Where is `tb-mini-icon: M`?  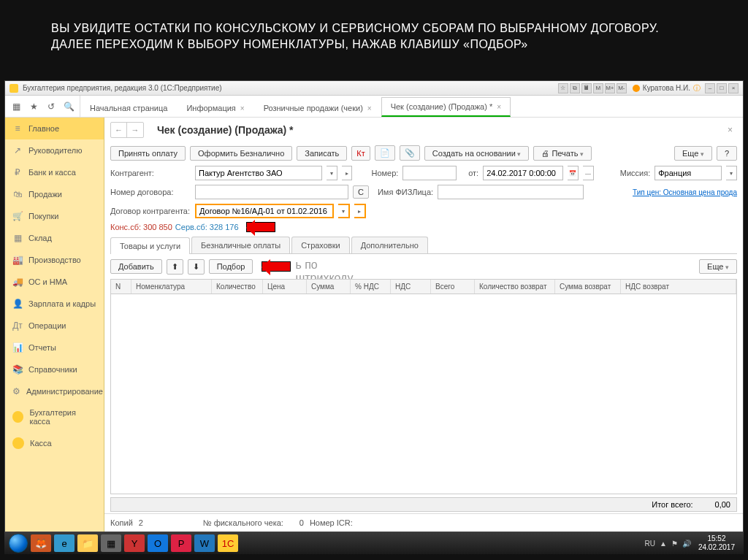
tb-mini-icon: M is located at coordinates (598, 88).